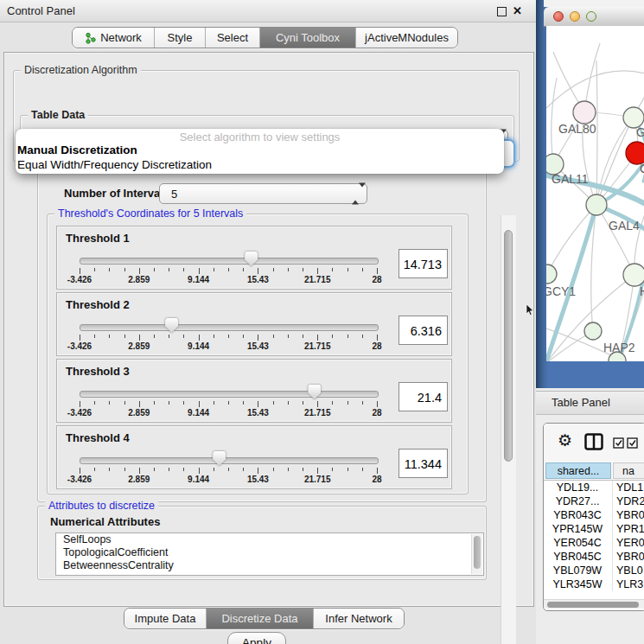  What do you see at coordinates (508, 430) in the screenshot?
I see `panel-vertical-scrollbar` at bounding box center [508, 430].